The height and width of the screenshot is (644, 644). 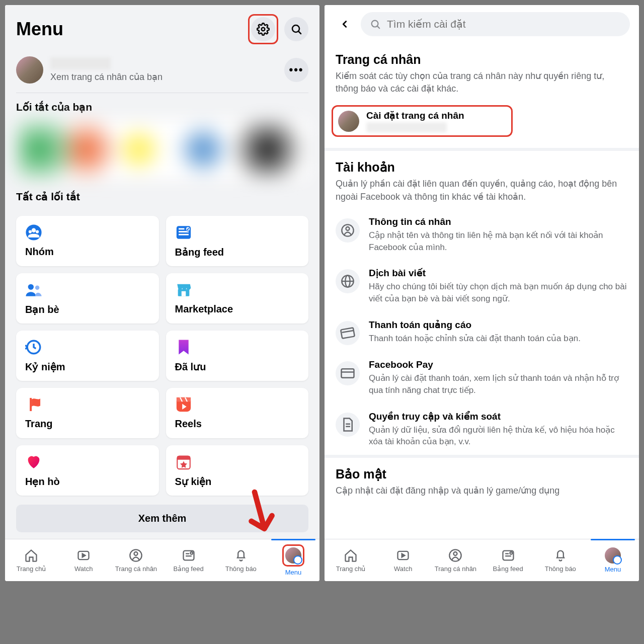 What do you see at coordinates (237, 470) in the screenshot?
I see `tile-events: Sự kiện` at bounding box center [237, 470].